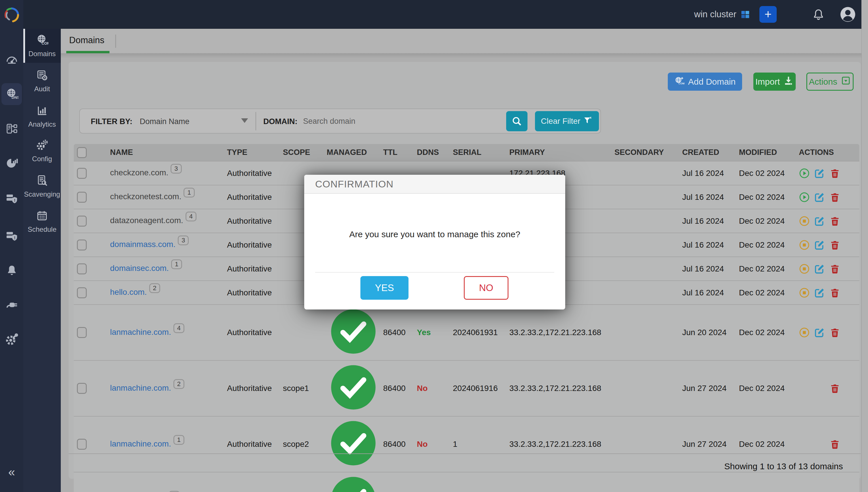 The width and height of the screenshot is (868, 492). I want to click on column-header-primary: PRIMARY, so click(559, 153).